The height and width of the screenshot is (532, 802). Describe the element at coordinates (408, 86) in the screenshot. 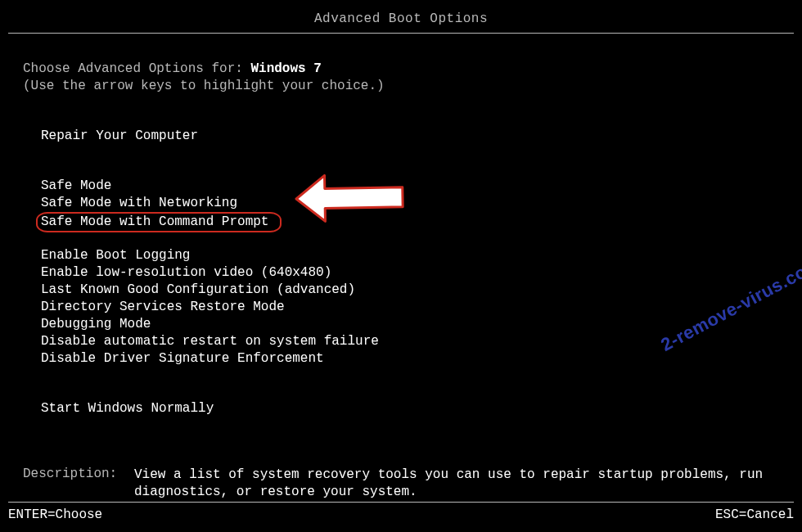

I see `hint-text: (Use the arrow keys to highlight your ch…` at that location.